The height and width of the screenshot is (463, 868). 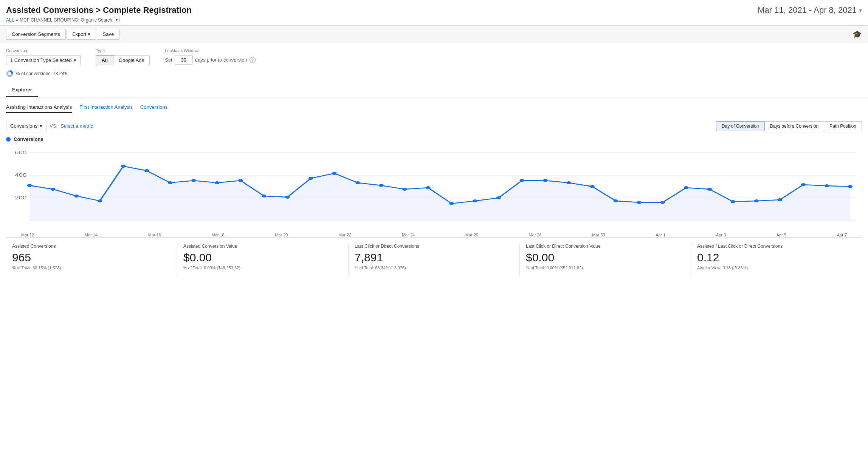 What do you see at coordinates (82, 34) in the screenshot?
I see `export-button: Export ▾` at bounding box center [82, 34].